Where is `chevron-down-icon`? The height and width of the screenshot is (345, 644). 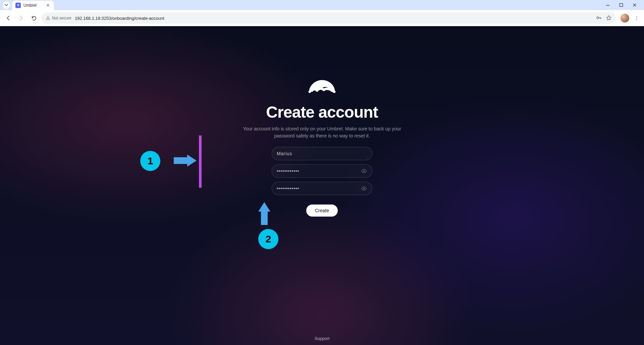 chevron-down-icon is located at coordinates (6, 5).